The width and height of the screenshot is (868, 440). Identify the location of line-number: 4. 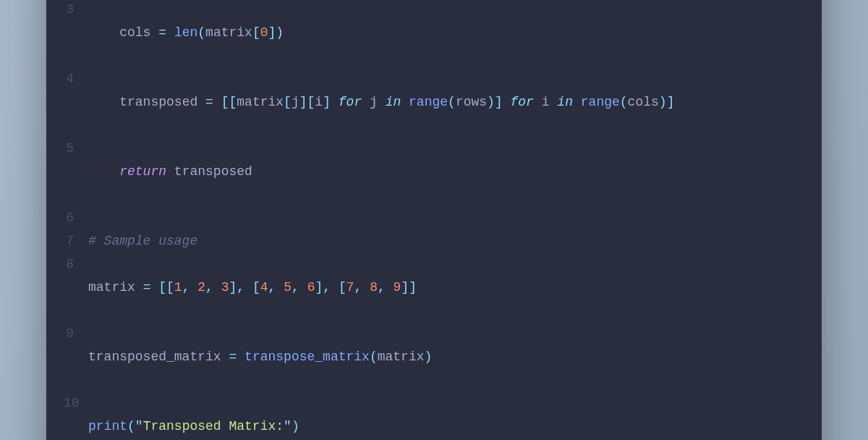
(76, 102).